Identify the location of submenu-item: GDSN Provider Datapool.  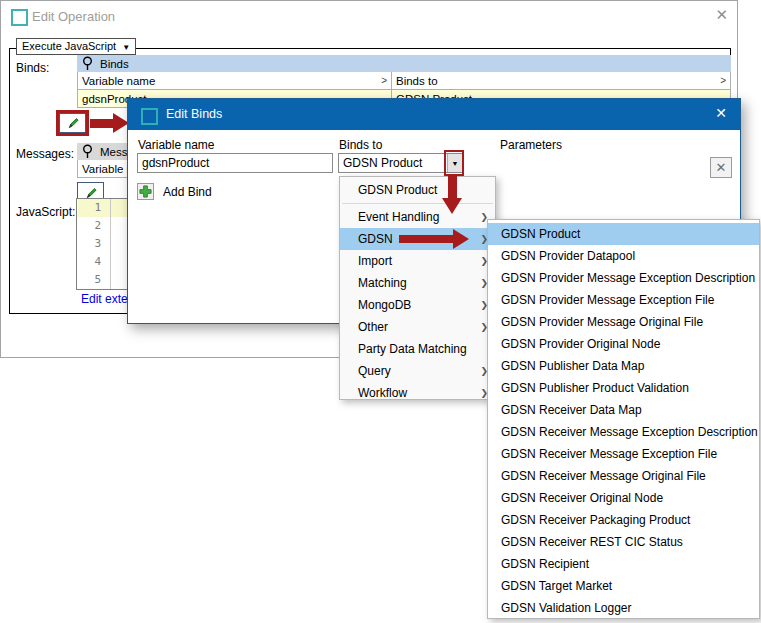
(624, 256).